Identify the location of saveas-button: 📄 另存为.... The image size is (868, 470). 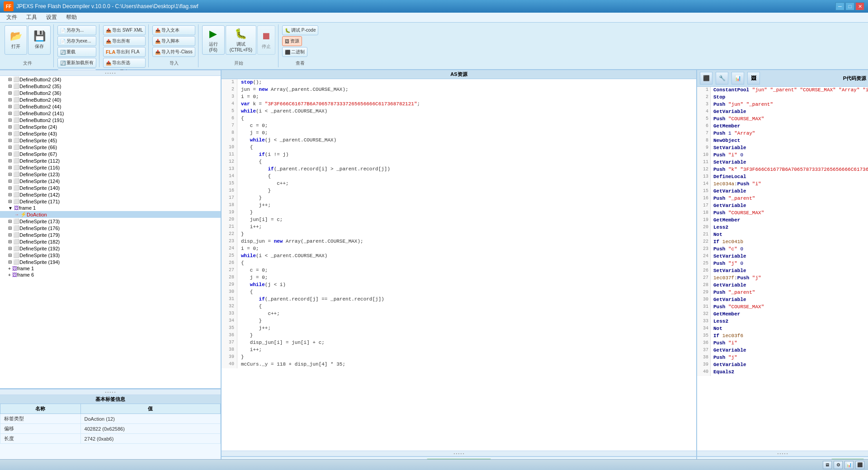
(77, 30).